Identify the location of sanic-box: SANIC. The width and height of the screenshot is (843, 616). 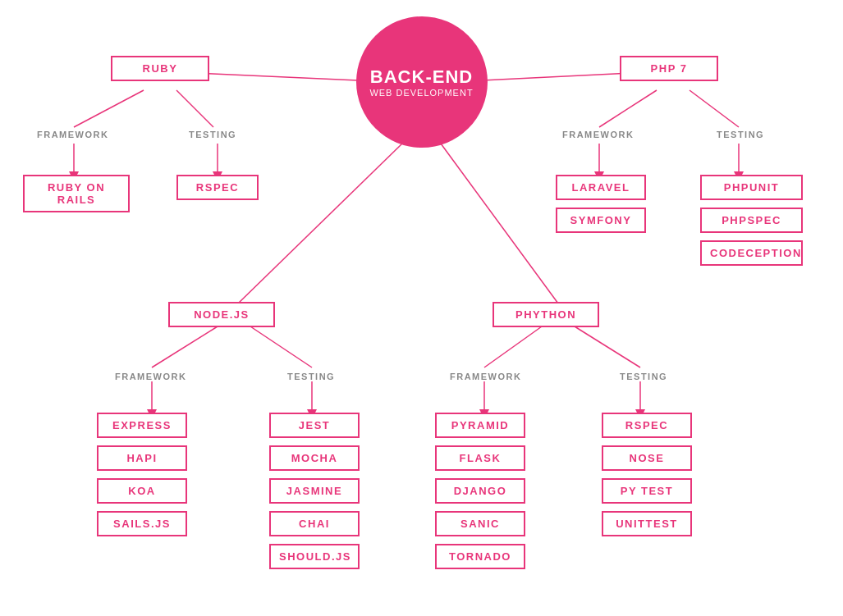
(480, 523).